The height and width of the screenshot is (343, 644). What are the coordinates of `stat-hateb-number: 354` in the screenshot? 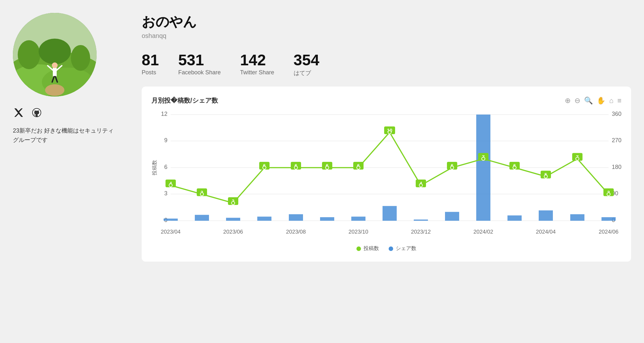 It's located at (307, 60).